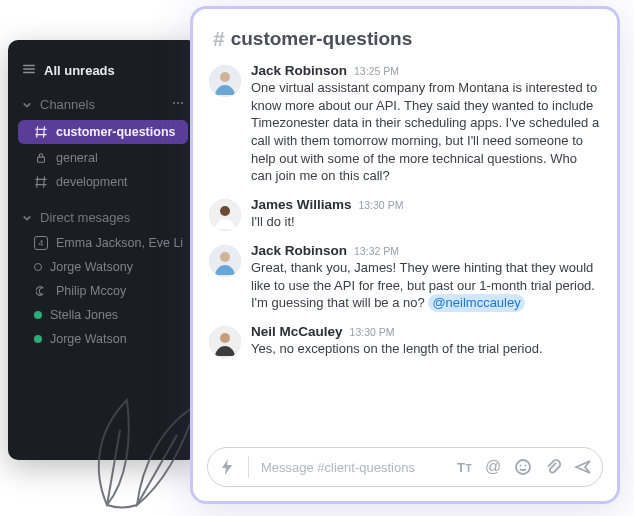 The width and height of the screenshot is (634, 516). What do you see at coordinates (91, 291) in the screenshot?
I see `dm-label: Philip Mccoy` at bounding box center [91, 291].